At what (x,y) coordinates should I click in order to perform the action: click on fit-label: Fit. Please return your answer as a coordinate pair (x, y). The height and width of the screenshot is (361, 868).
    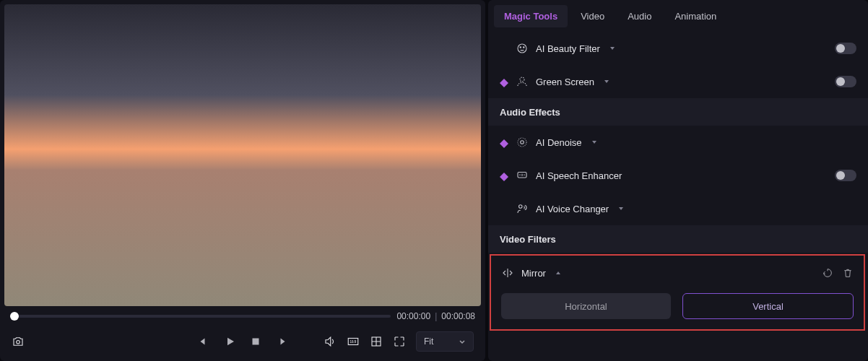
    Looking at the image, I should click on (429, 342).